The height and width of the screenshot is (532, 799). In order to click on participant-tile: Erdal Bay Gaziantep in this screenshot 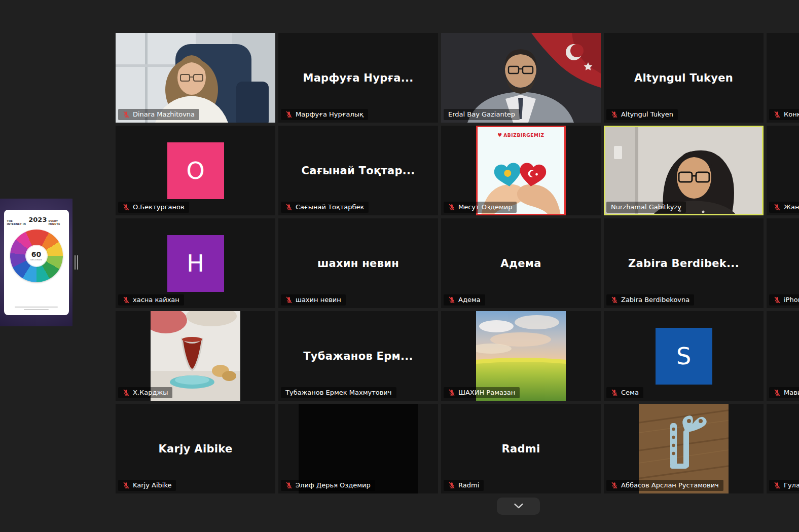, I will do `click(521, 78)`.